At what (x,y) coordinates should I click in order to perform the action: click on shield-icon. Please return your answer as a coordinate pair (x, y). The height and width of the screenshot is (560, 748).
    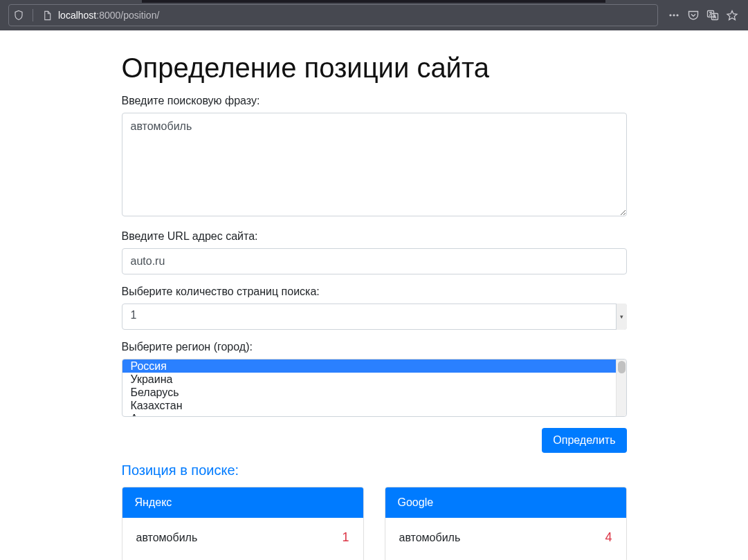
    Looking at the image, I should click on (19, 15).